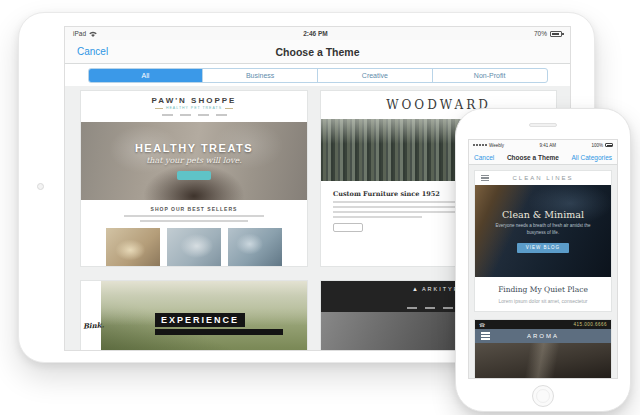 This screenshot has height=415, width=640. What do you see at coordinates (318, 52) in the screenshot?
I see `ipad-nav-bar: Cancel Choose a Theme` at bounding box center [318, 52].